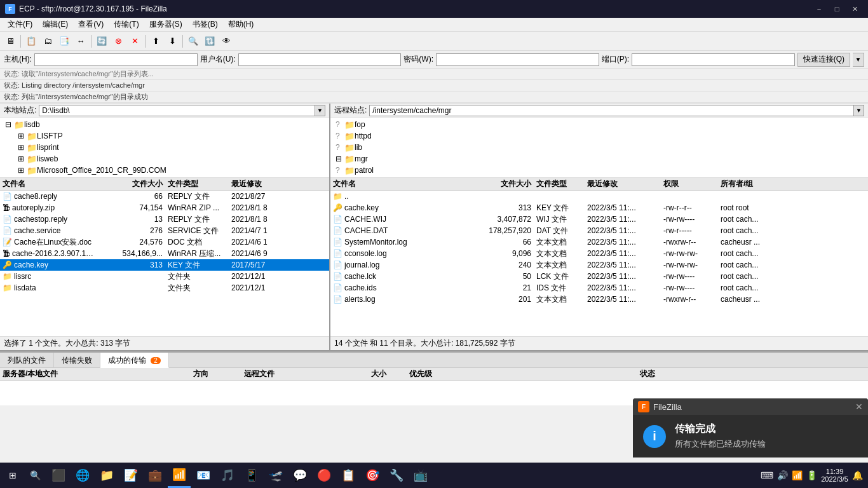 This screenshot has height=488, width=868. What do you see at coordinates (835, 475) in the screenshot?
I see `clock: 11:39 2022/3/5` at bounding box center [835, 475].